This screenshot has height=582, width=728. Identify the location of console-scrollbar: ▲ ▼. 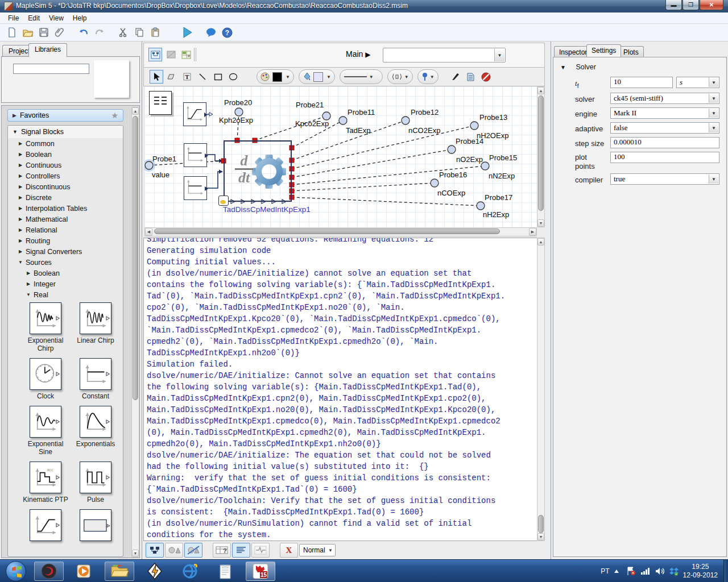
(541, 389).